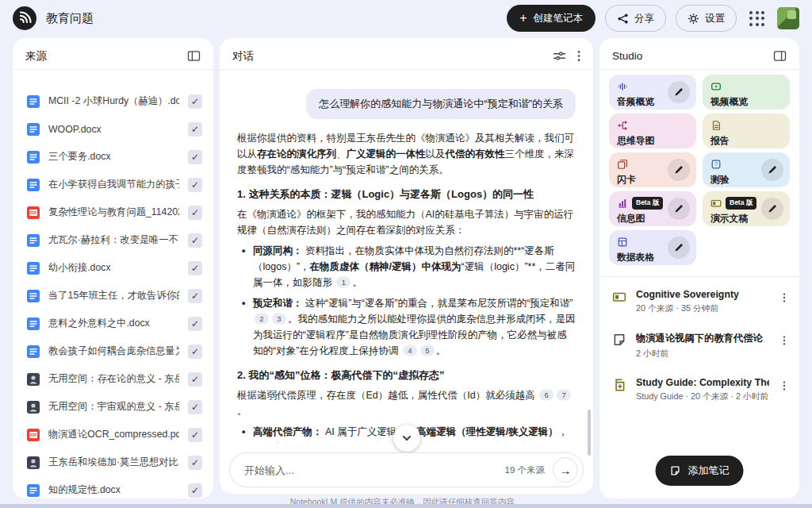 This screenshot has width=812, height=508. Describe the element at coordinates (409, 327) in the screenshot. I see `answer-bullet: •预定和谐： 这种“逻辑”与“逻各斯”的重合，就是莱布尼茨所谓的“预定和谐” 2…` at that location.